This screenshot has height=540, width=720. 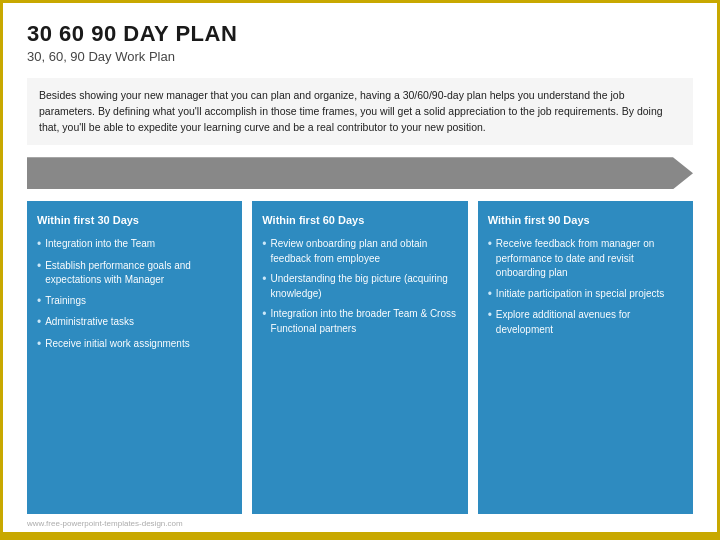 I want to click on col-1-header: Within first 30 Days, so click(x=134, y=221).